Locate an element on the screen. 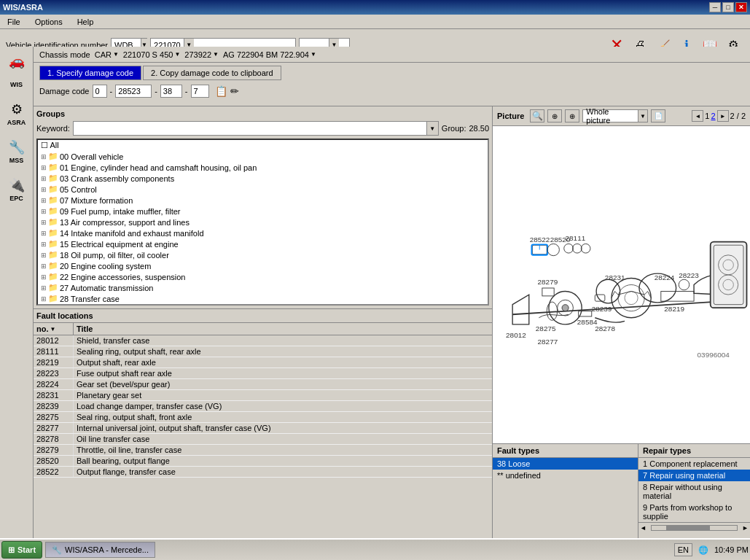 This screenshot has width=750, height=560. keyword-input-wrapper: ▼ is located at coordinates (256, 128).